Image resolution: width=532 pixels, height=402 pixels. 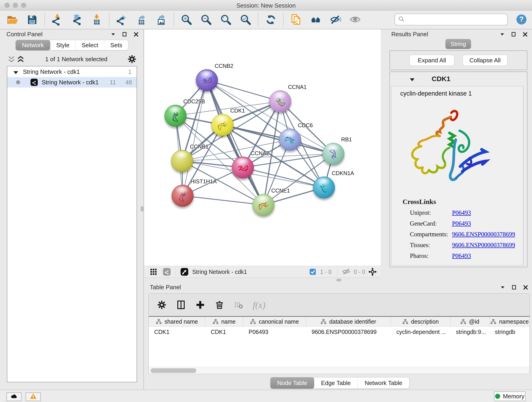 I want to click on network-row-selected: String Network - cdk1 11 48, so click(x=72, y=82).